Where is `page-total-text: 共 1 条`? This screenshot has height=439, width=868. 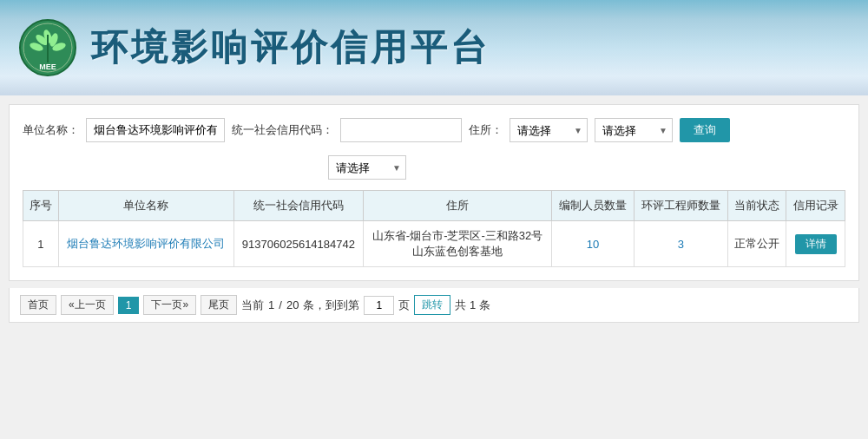 page-total-text: 共 1 条 is located at coordinates (472, 305).